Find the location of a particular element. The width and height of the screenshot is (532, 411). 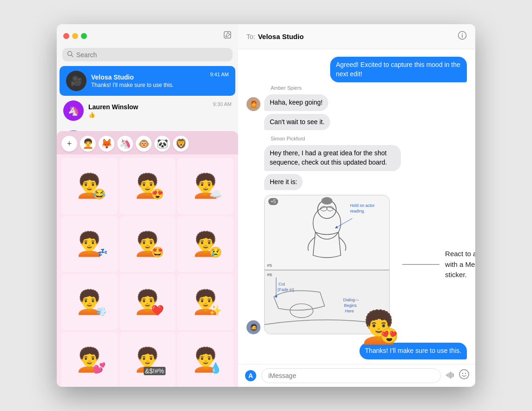

close-button is located at coordinates (66, 36).